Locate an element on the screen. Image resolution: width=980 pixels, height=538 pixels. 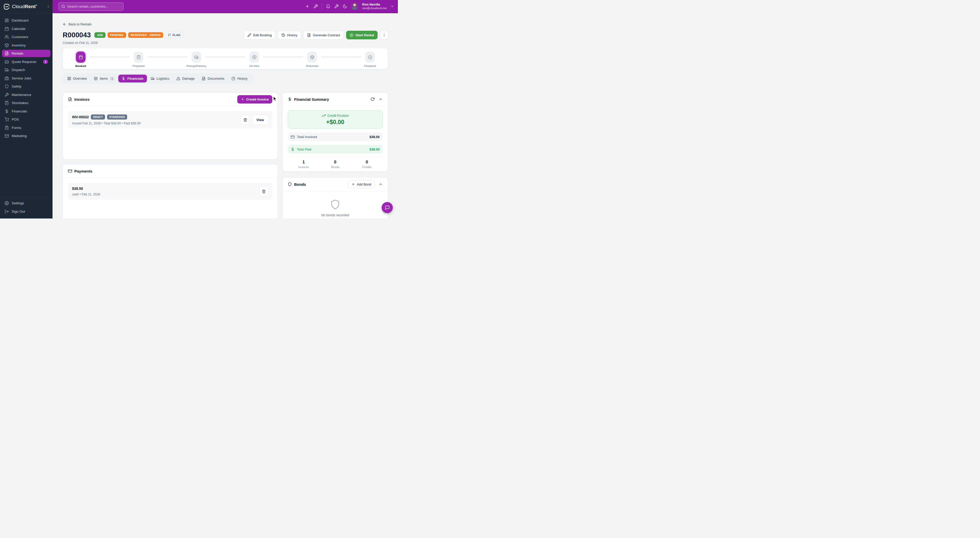
truck-icon is located at coordinates (153, 78).